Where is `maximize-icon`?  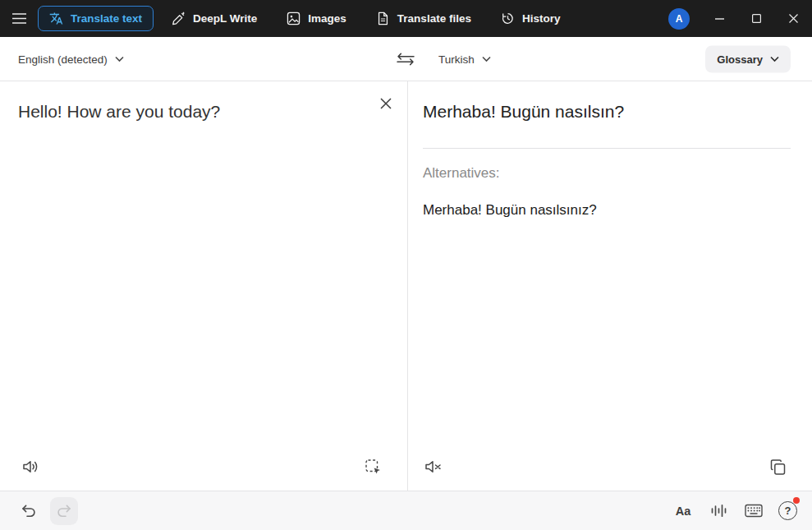 maximize-icon is located at coordinates (757, 18).